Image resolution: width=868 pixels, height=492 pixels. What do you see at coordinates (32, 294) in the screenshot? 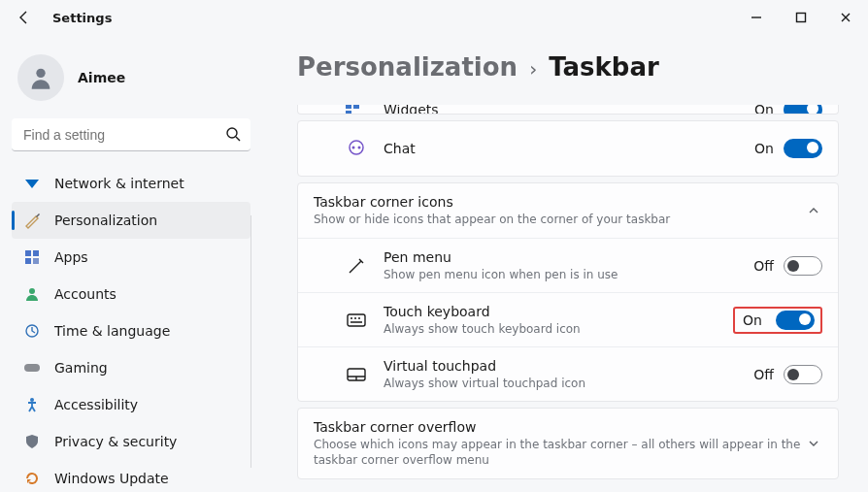
I see `person-icon` at bounding box center [32, 294].